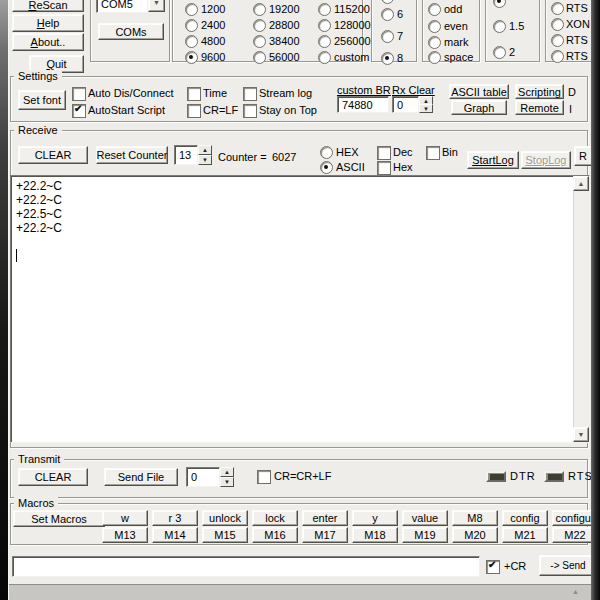 The height and width of the screenshot is (600, 600). I want to click on baud-2400-radio, so click(192, 26).